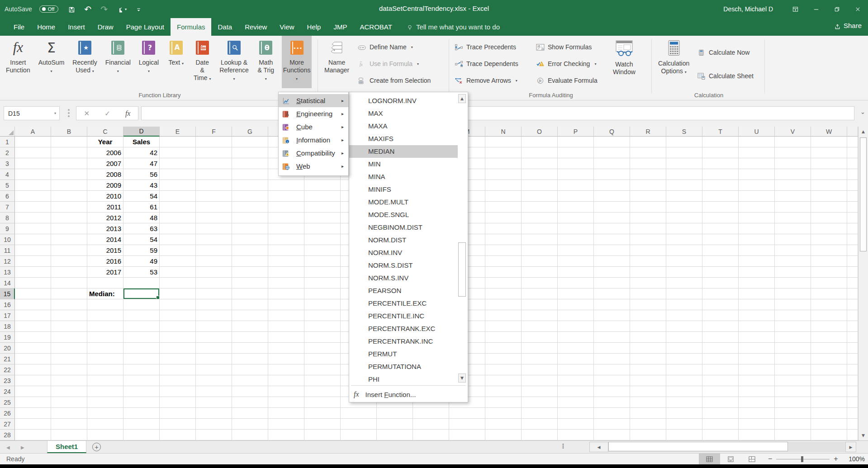 This screenshot has height=468, width=868. I want to click on minimize-button, so click(816, 9).